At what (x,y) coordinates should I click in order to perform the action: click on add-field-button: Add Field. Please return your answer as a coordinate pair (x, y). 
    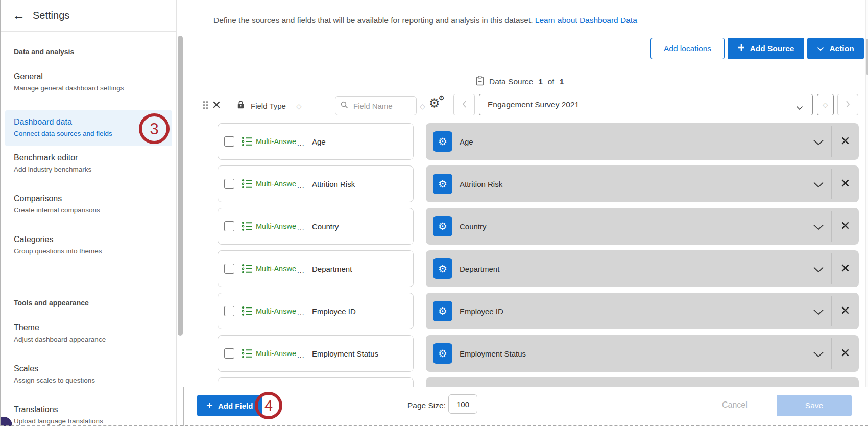
    Looking at the image, I should click on (230, 406).